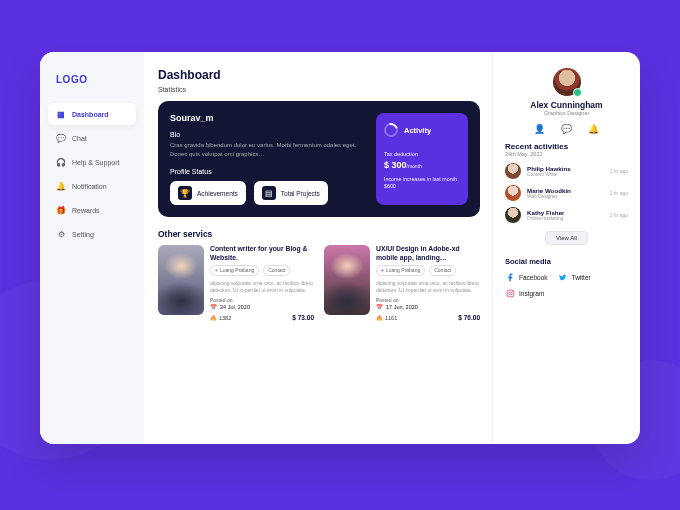  I want to click on activity-amount: $ 300/month, so click(422, 165).